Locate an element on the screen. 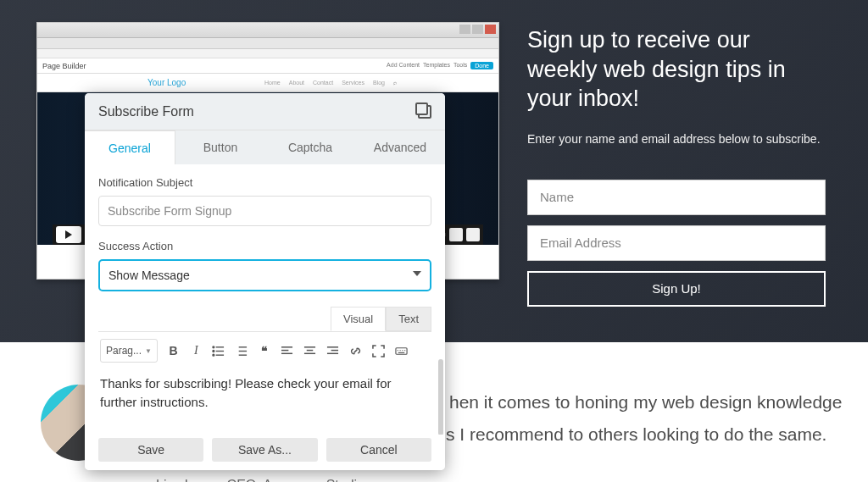 Image resolution: width=868 pixels, height=482 pixels. tab-captcha: Captcha is located at coordinates (310, 147).